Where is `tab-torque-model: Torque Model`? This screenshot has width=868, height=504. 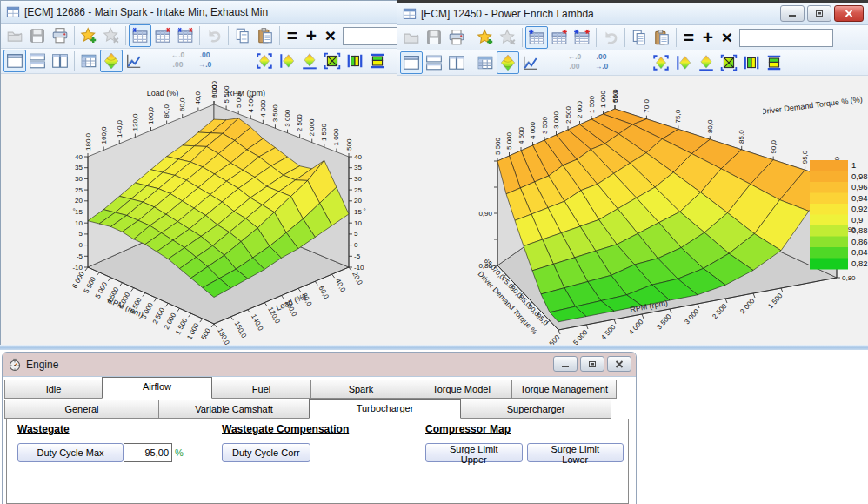
tab-torque-model: Torque Model is located at coordinates (461, 389).